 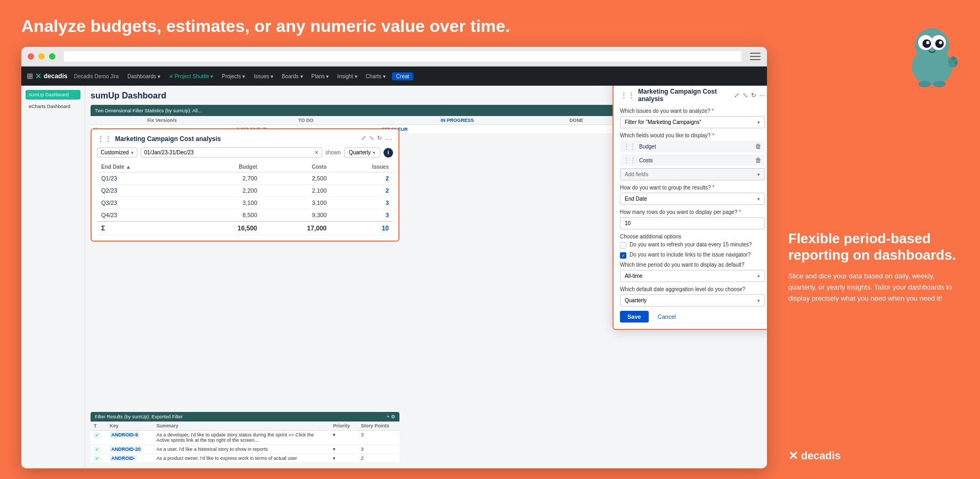 I want to click on browser-url-bar, so click(x=403, y=56).